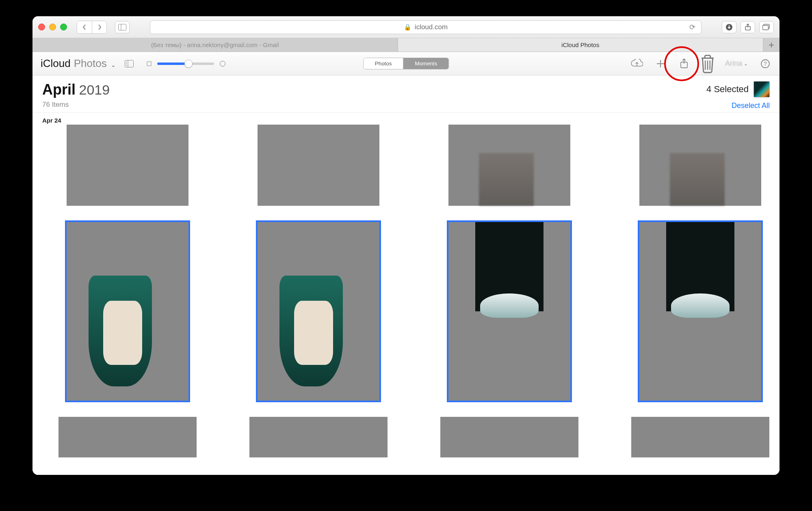 The height and width of the screenshot is (511, 812). I want to click on brand-bold: iCloud, so click(56, 63).